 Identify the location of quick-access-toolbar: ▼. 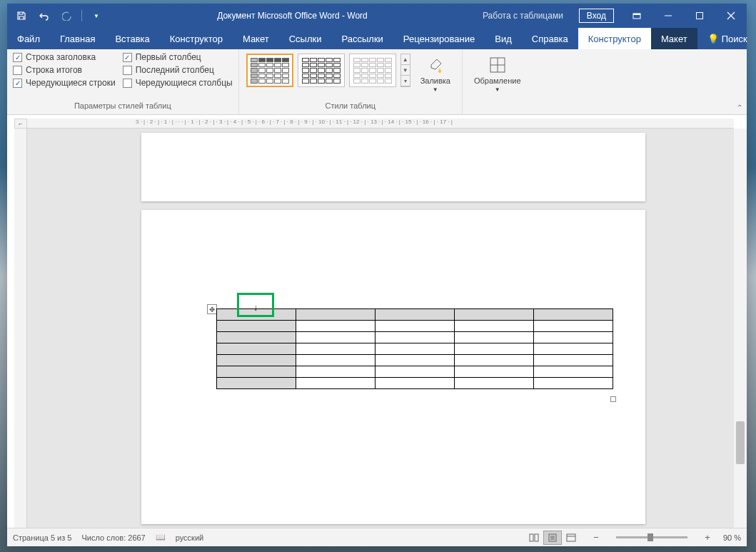
(59, 16).